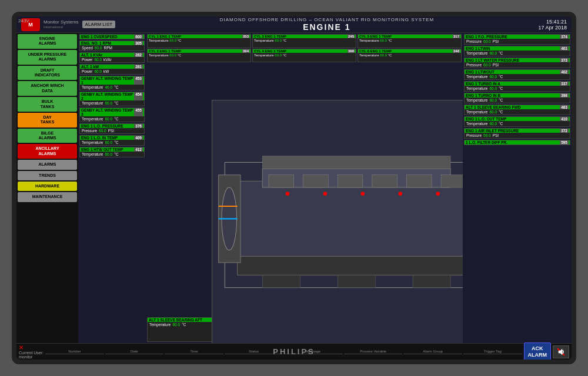 This screenshot has height=376, width=588. What do you see at coordinates (373, 352) in the screenshot?
I see `bottom-col-5: Process Variable` at bounding box center [373, 352].